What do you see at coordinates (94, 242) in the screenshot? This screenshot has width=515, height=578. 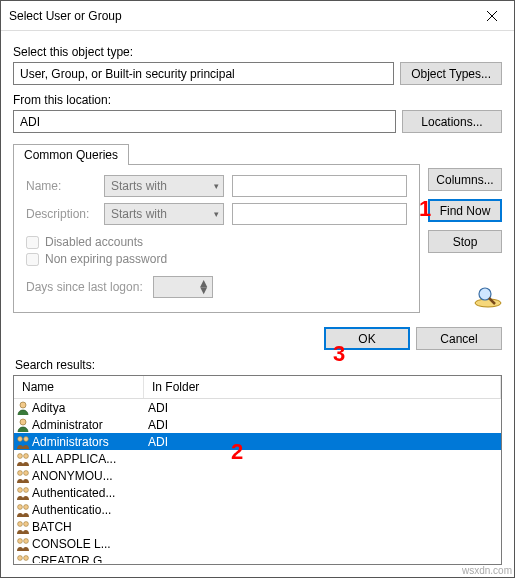 I see `disabled-accounts-label: Disabled accounts` at bounding box center [94, 242].